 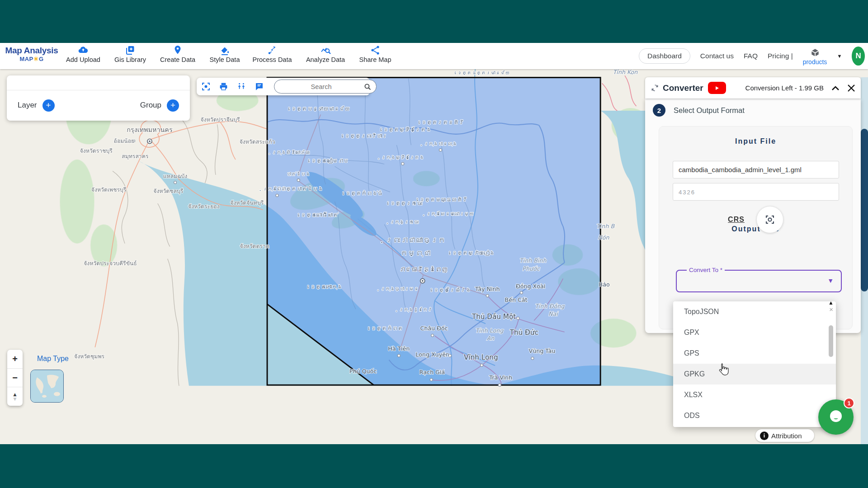 I want to click on map-label: Châu Đốc, so click(x=434, y=328).